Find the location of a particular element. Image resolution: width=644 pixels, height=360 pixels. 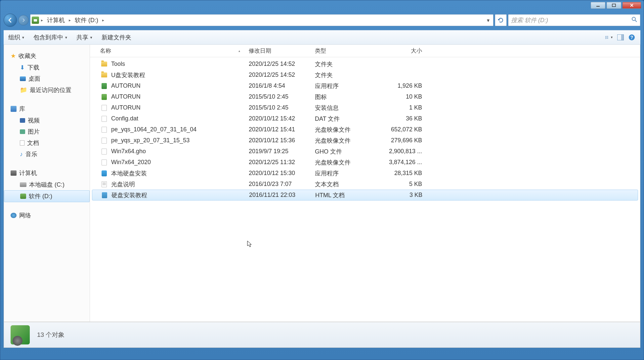

sidebar-documents: 文档 is located at coordinates (47, 143).